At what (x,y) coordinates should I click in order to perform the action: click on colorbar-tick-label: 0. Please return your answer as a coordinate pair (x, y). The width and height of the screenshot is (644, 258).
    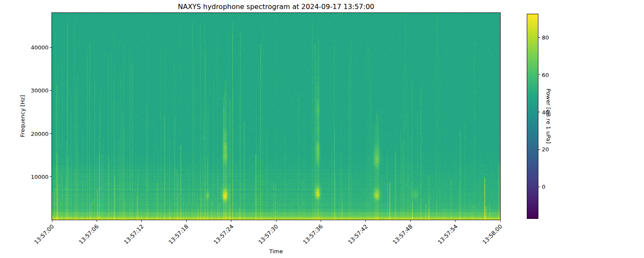
    Looking at the image, I should click on (544, 187).